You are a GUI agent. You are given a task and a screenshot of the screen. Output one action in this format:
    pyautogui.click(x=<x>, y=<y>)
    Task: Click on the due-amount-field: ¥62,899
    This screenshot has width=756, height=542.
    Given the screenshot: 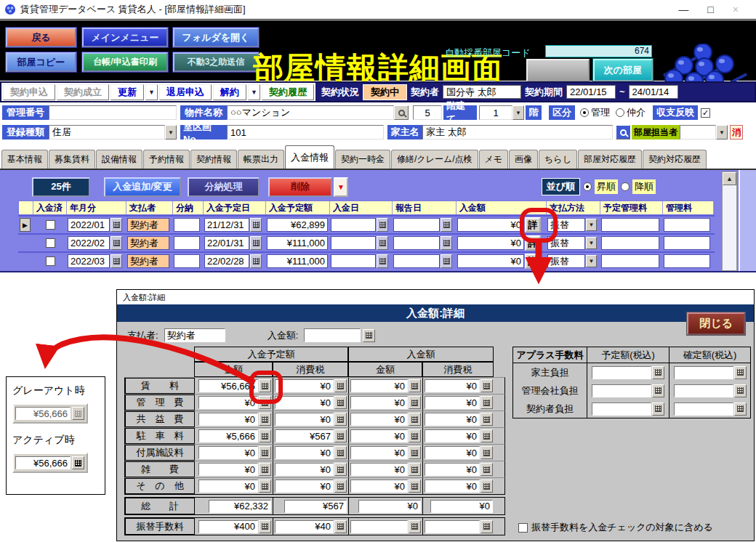 What is the action you would take?
    pyautogui.click(x=297, y=225)
    